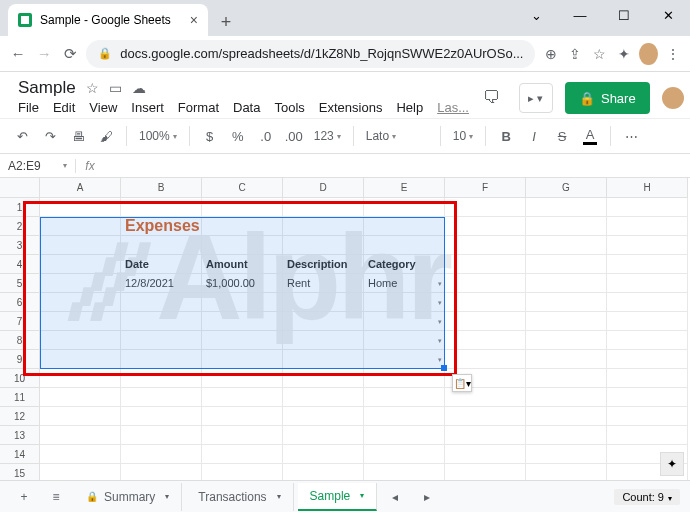 The width and height of the screenshot is (690, 530). I want to click on star-icon: ☆, so click(92, 88).